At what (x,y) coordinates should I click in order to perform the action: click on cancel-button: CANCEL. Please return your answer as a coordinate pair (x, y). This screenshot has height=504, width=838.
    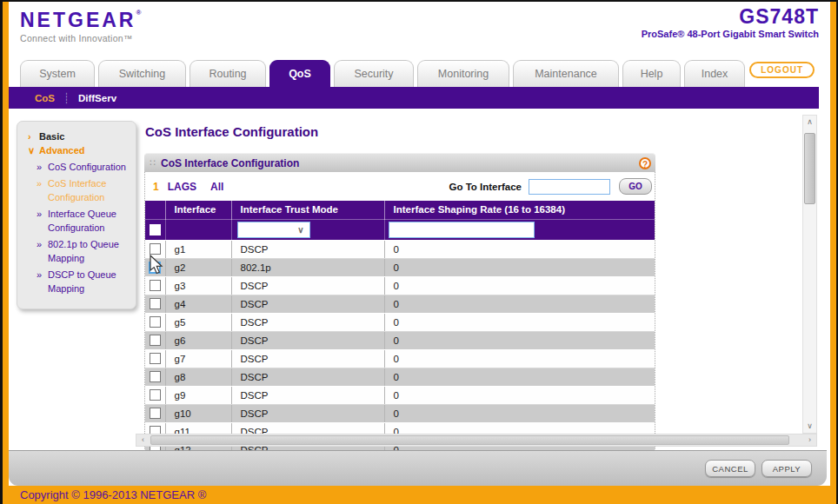
    Looking at the image, I should click on (730, 468).